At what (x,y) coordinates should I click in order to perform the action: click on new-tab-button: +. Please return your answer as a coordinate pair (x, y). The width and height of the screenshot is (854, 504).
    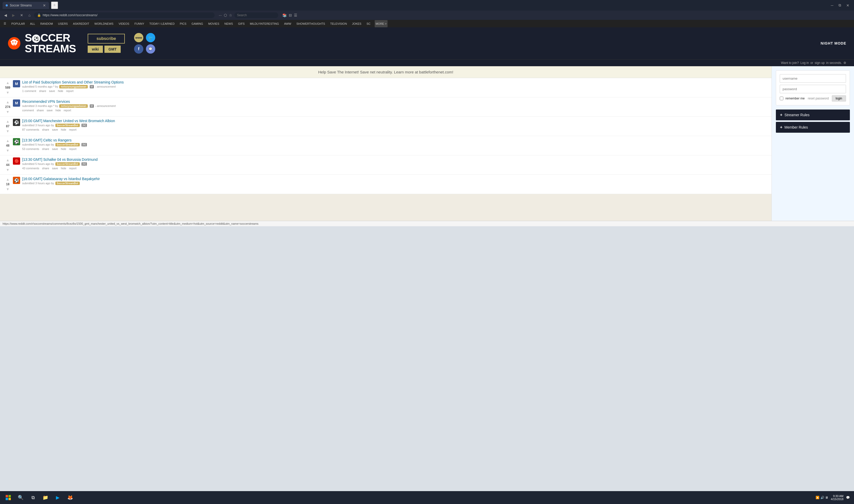
    Looking at the image, I should click on (54, 5).